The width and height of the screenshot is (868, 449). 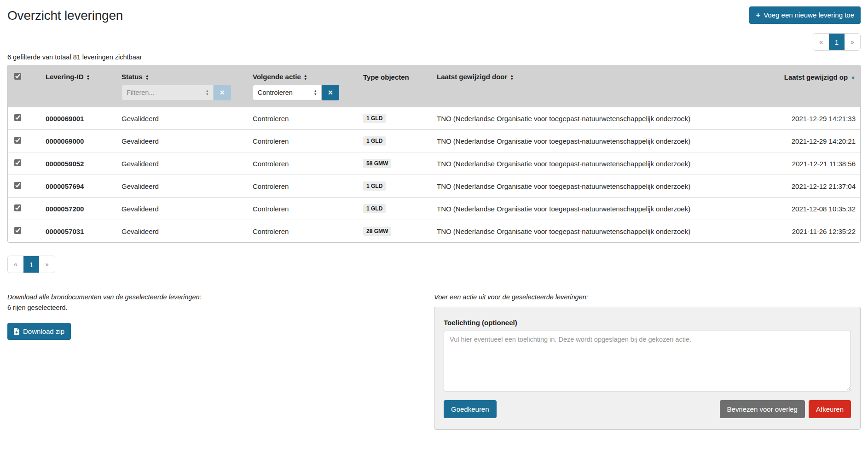 I want to click on col-laatst-gewijzigd-door: Laatst gewijzigd door▲▼, so click(x=588, y=74).